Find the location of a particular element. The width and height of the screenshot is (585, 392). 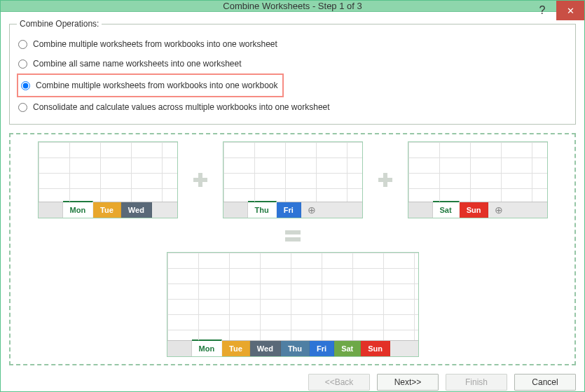

illustration-tabstrip: Thu Fri ⊕ is located at coordinates (293, 210).